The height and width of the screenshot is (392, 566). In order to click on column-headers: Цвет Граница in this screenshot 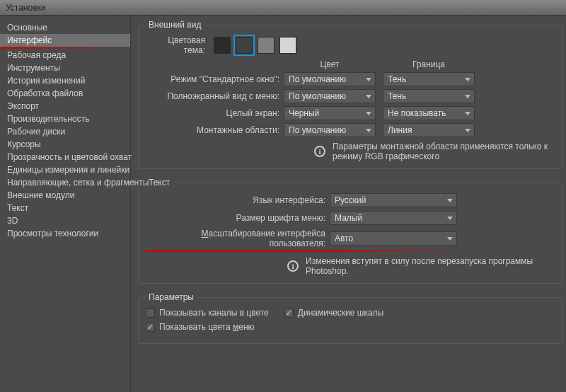, I will do `click(351, 64)`.